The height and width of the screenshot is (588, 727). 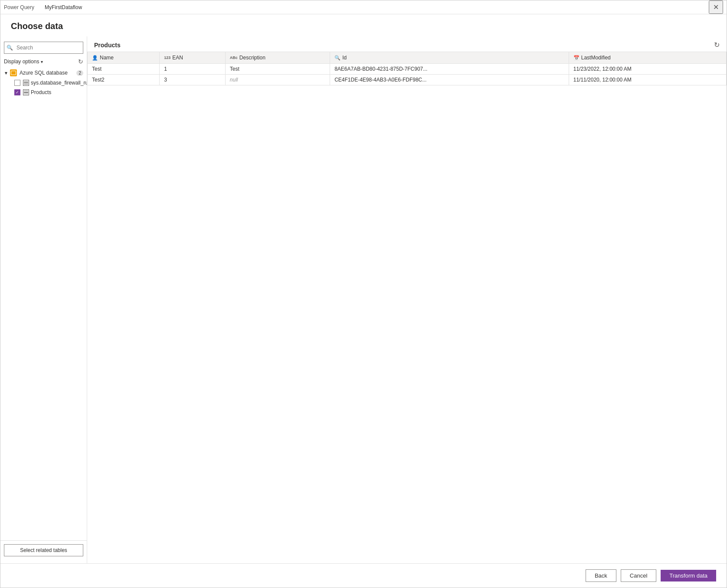 What do you see at coordinates (407, 69) in the screenshot?
I see `table-row: Test 1 Test 8AE6A7AB-BD80-4231-875D-7FC9…` at bounding box center [407, 69].